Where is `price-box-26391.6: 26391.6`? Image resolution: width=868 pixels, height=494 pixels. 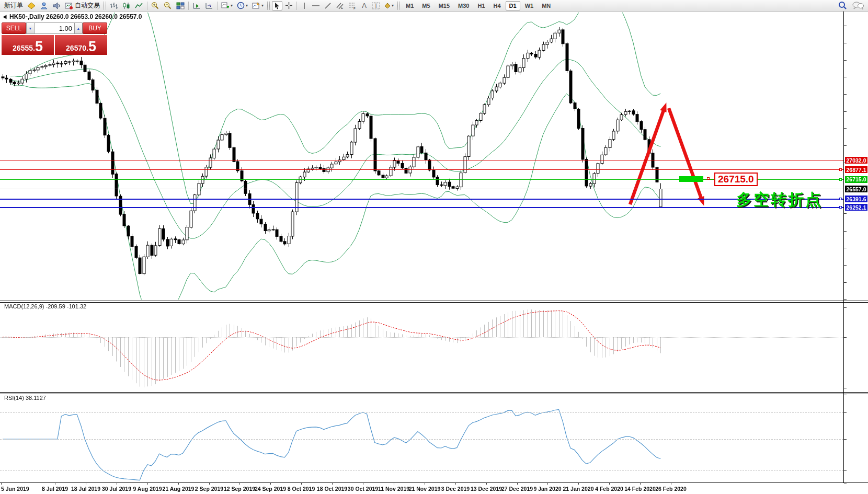 price-box-26391.6: 26391.6 is located at coordinates (856, 199).